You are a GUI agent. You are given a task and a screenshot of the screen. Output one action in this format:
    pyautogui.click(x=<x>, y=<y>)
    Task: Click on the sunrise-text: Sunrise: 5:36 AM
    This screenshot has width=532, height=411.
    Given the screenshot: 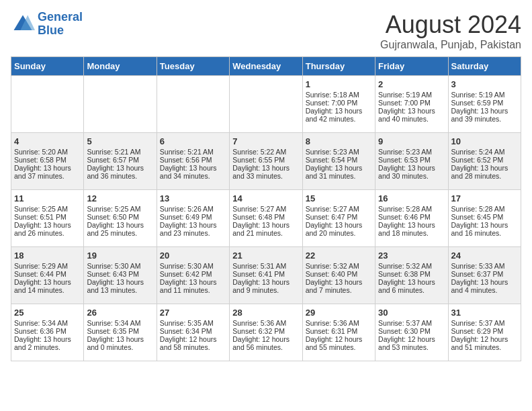 What is the action you would take?
    pyautogui.click(x=339, y=323)
    